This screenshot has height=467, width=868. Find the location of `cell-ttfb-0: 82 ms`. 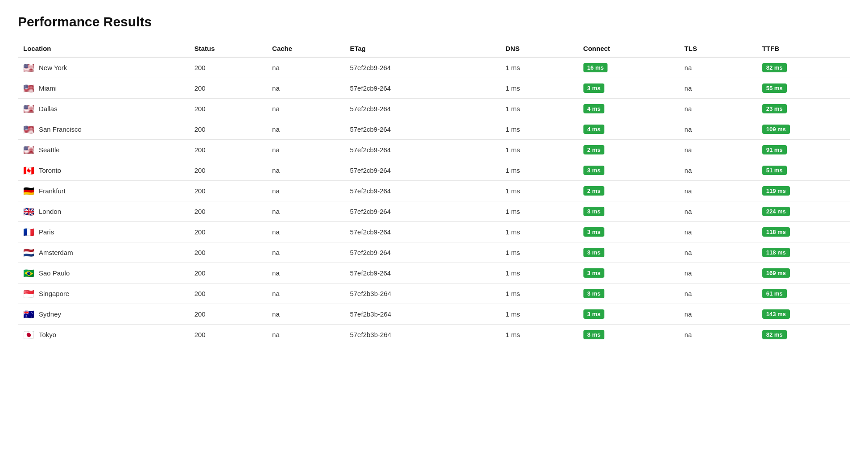

cell-ttfb-0: 82 ms is located at coordinates (804, 68).